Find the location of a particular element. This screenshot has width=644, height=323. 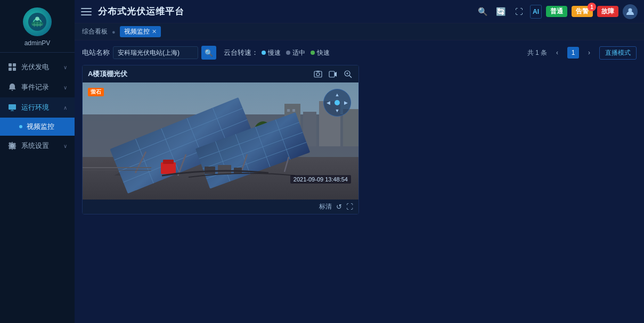

gear-icon is located at coordinates (12, 146).